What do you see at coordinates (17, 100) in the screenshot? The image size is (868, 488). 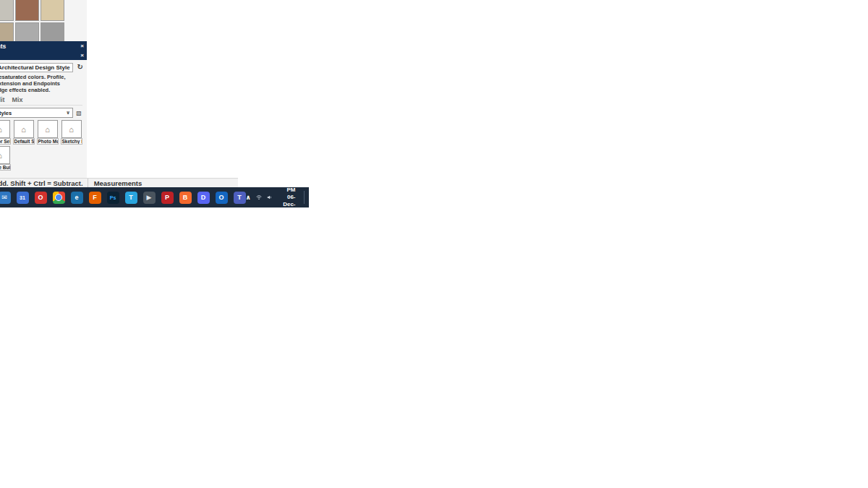 I see `styles-tab-mix: Mix` at bounding box center [17, 100].